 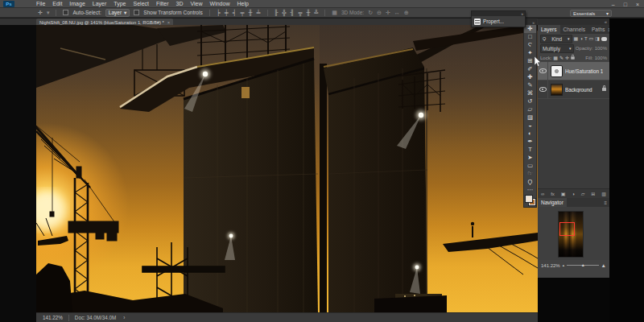 What do you see at coordinates (530, 118) in the screenshot?
I see `gradient-tool: ▨` at bounding box center [530, 118].